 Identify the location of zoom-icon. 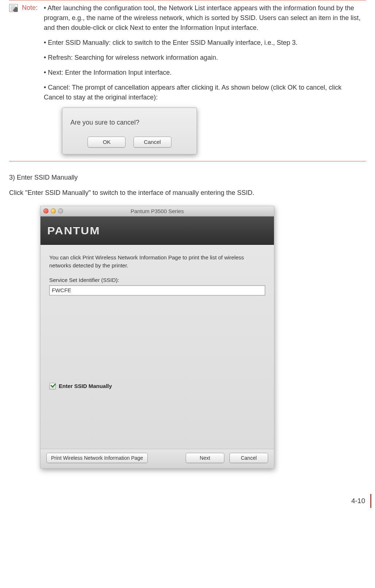
(61, 211).